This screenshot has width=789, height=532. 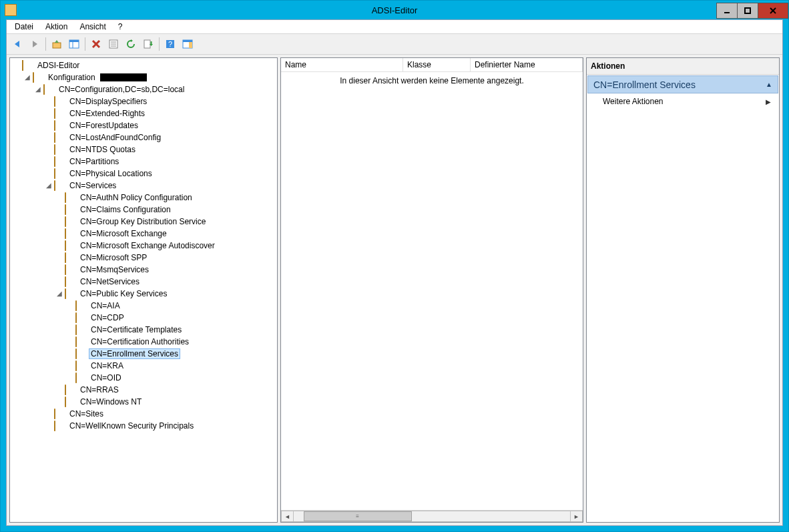 I want to click on tree-item-label: CN=Public Key Services, so click(x=123, y=294).